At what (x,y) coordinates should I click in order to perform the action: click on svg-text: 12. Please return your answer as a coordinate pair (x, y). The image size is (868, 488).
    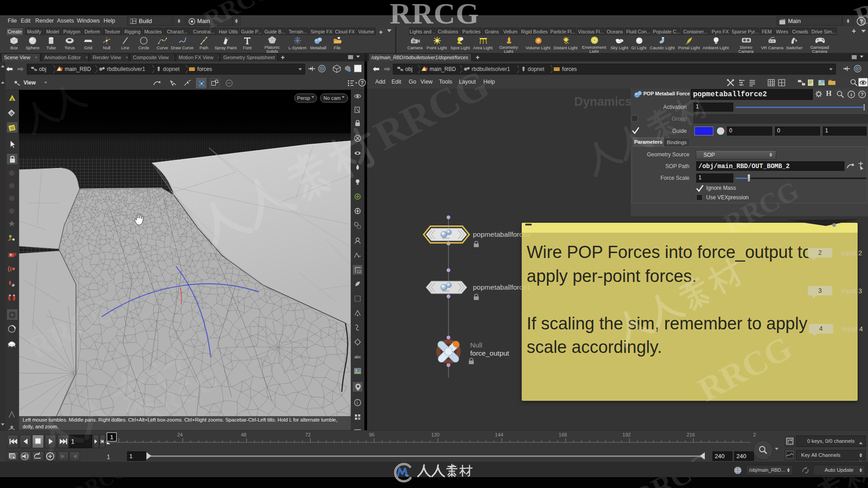
    Looking at the image, I should click on (359, 272).